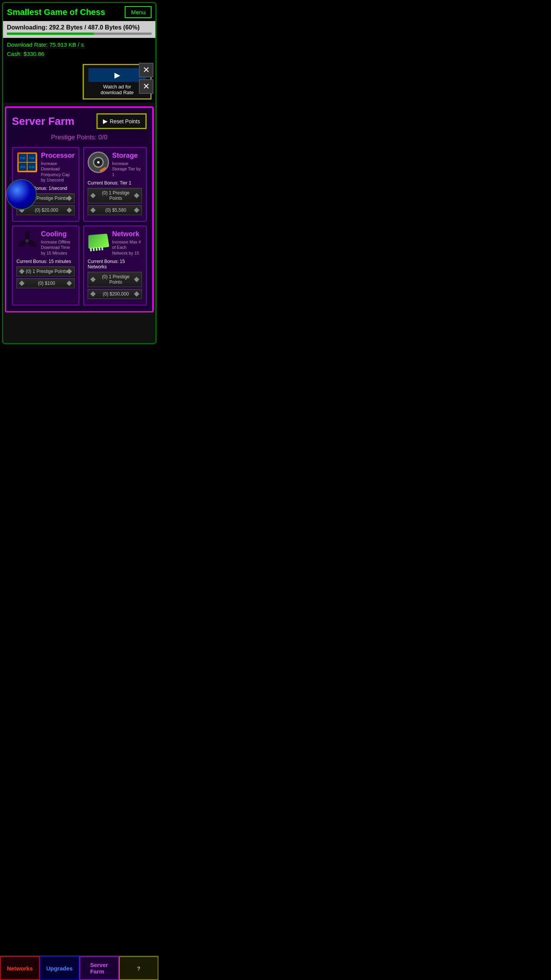 The image size is (551, 980). What do you see at coordinates (146, 70) in the screenshot?
I see `close-outer-button: ✕` at bounding box center [146, 70].